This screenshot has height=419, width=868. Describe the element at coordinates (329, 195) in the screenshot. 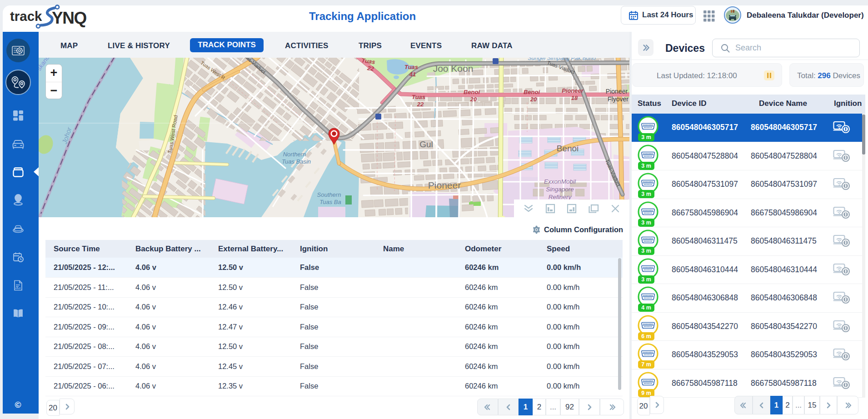

I see `svg-text: Southern` at that location.